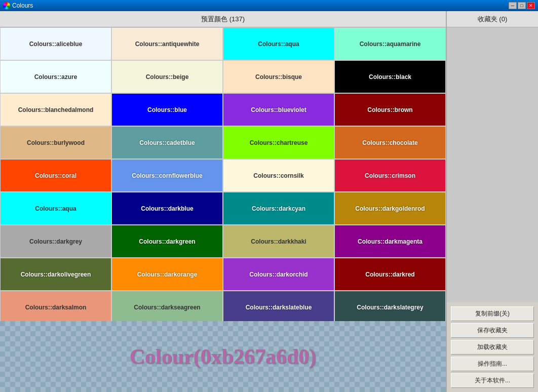 Image resolution: width=538 pixels, height=392 pixels. I want to click on right-buttons: 复制前缀(关) 保存收藏夹 加载收藏夹 操作指南... 关于本软件..., so click(492, 347).